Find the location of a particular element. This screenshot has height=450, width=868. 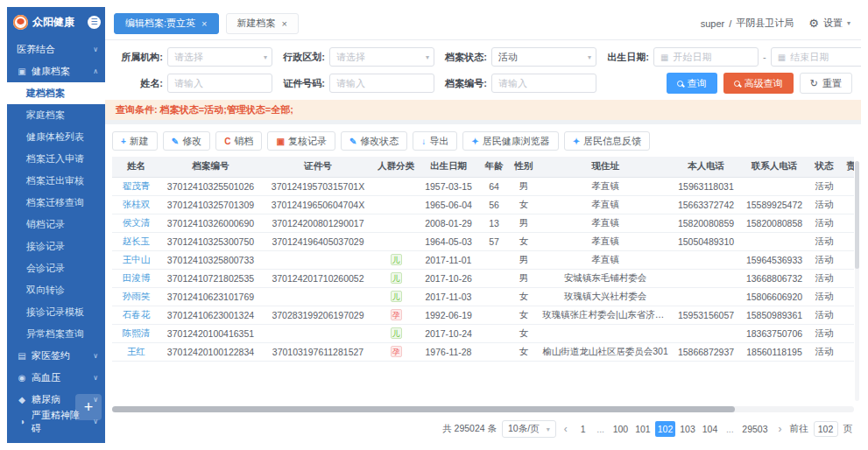

next-page-button: › is located at coordinates (780, 429).